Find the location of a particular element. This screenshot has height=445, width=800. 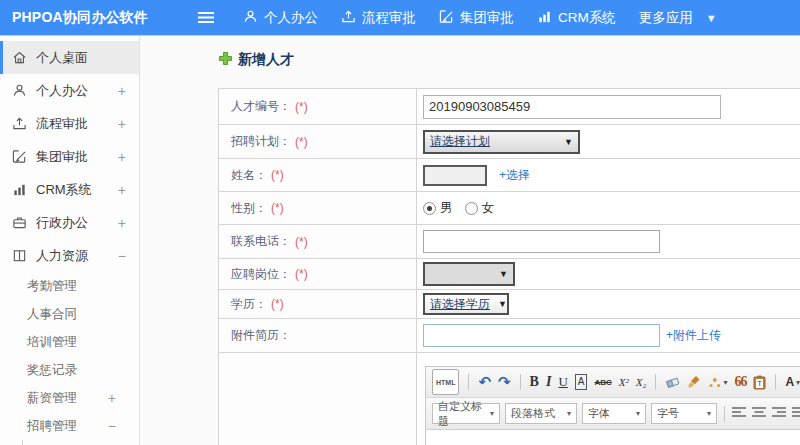

nav-personal-office: 个人办公 is located at coordinates (280, 18).